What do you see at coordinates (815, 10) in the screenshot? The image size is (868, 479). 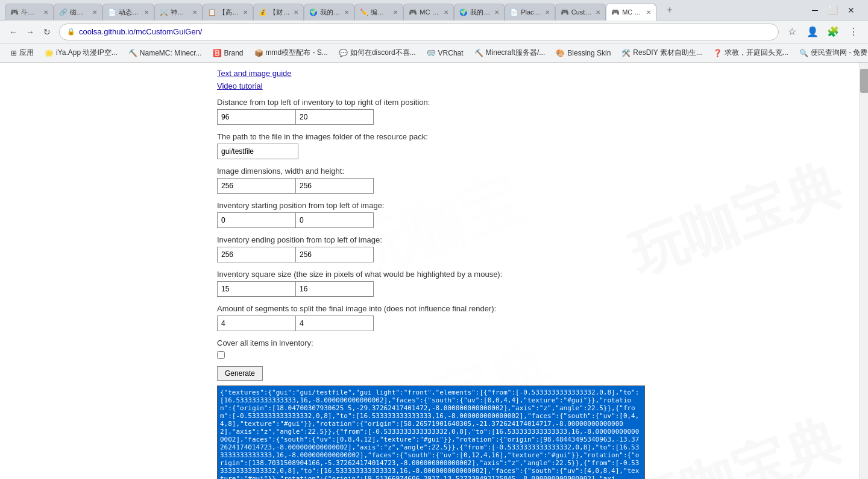 I see `minimize-button: ─` at bounding box center [815, 10].